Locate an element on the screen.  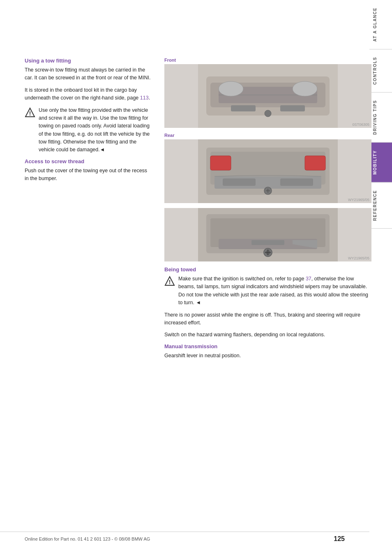
rear-label: Rear is located at coordinates (268, 135).